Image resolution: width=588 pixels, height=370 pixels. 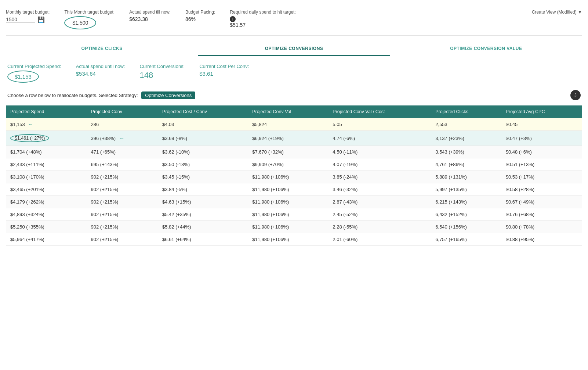 I want to click on table-row: $3,108 (+170%)902 (+215%)$3.45 (-15%)$11…, so click(x=294, y=177).